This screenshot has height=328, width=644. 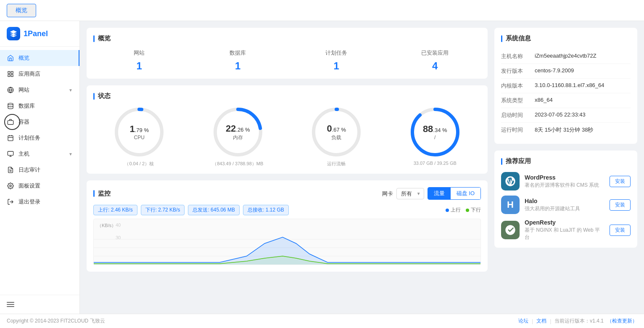 I want to click on openresty-info: OpenResty 基于 NGINX 和 LuaJIT 的 Web 平台, so click(x=565, y=230).